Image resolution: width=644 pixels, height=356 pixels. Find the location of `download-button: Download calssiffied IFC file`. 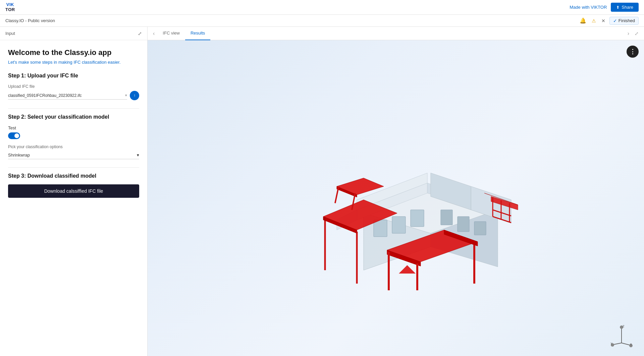

download-button: Download calssiffied IFC file is located at coordinates (74, 191).